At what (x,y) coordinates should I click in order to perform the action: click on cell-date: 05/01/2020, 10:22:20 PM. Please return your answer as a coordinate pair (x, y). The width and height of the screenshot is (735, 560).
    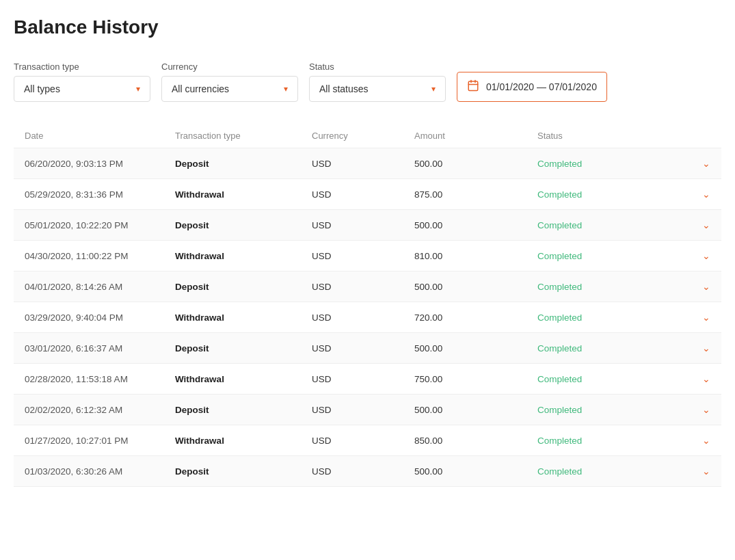
    Looking at the image, I should click on (100, 226).